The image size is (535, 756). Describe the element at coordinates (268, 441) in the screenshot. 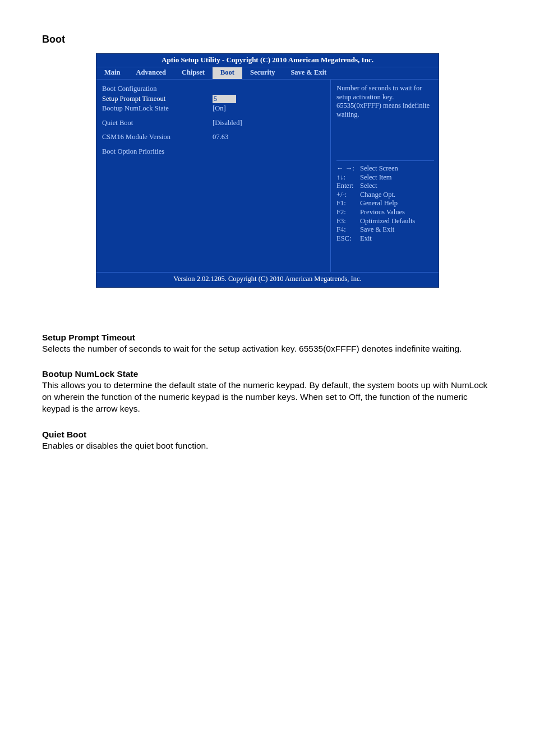

I see `desc-quiet-boot: Quiet Boot Enables or disables the quiet…` at that location.